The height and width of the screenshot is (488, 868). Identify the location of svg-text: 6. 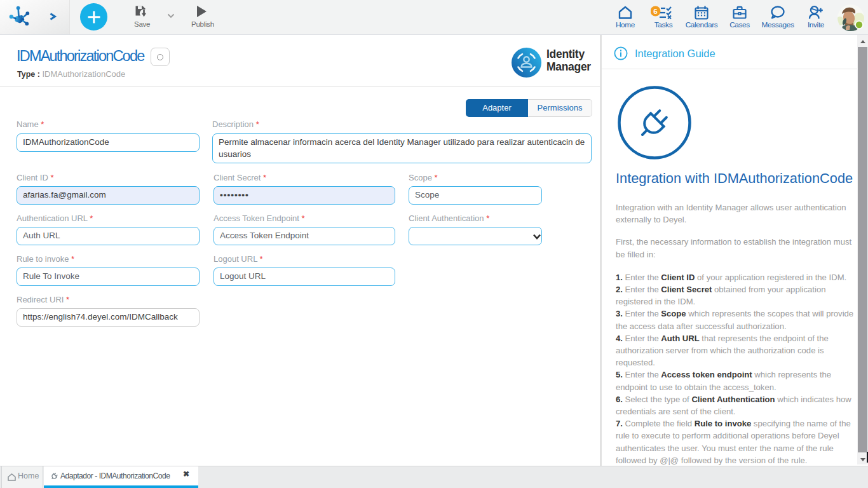
(655, 11).